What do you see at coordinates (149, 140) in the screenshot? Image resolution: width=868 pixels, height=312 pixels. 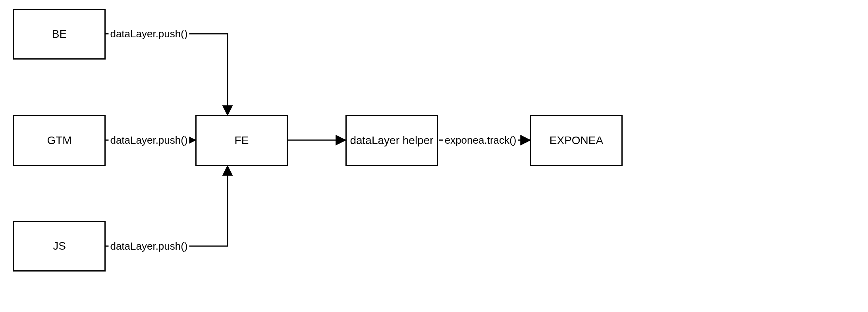 I see `edge-label-gtm-fe-text: dataLayer.push()` at bounding box center [149, 140].